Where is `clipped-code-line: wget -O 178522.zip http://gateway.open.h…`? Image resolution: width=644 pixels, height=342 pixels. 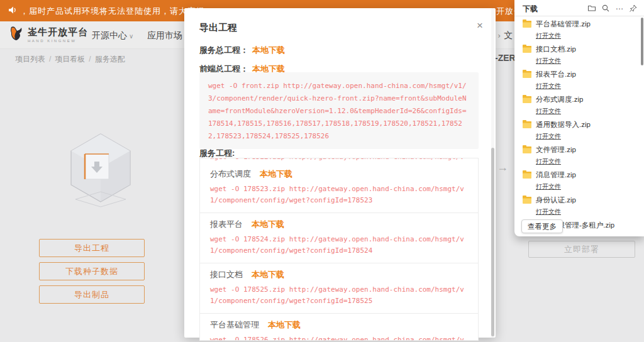
clipped-code-line: wget -O 178522.zip http://gateway.open.h… is located at coordinates (339, 161).